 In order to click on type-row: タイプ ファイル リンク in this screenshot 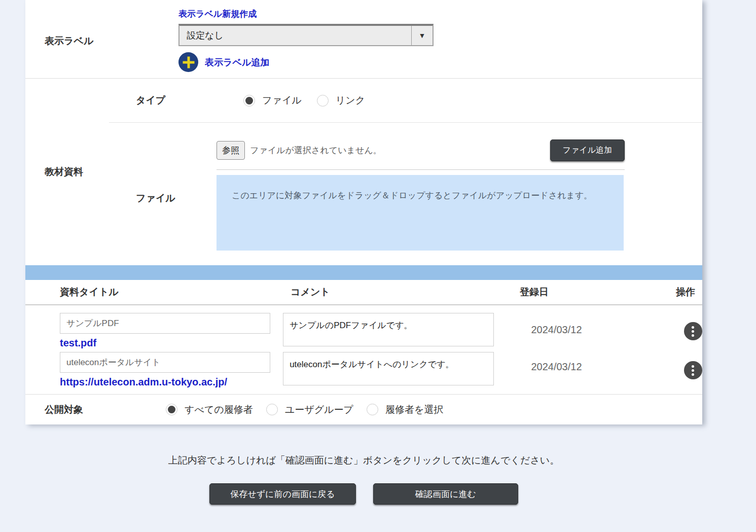, I will do `click(406, 100)`.